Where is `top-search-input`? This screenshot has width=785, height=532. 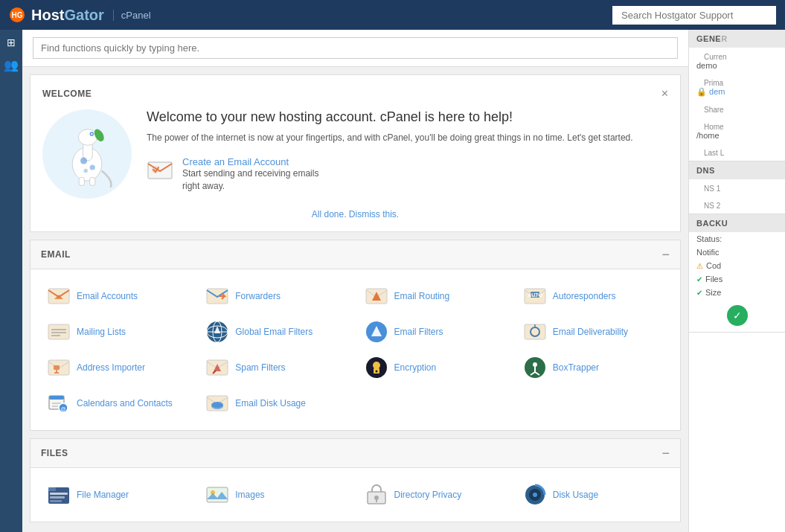 top-search-input is located at coordinates (694, 15).